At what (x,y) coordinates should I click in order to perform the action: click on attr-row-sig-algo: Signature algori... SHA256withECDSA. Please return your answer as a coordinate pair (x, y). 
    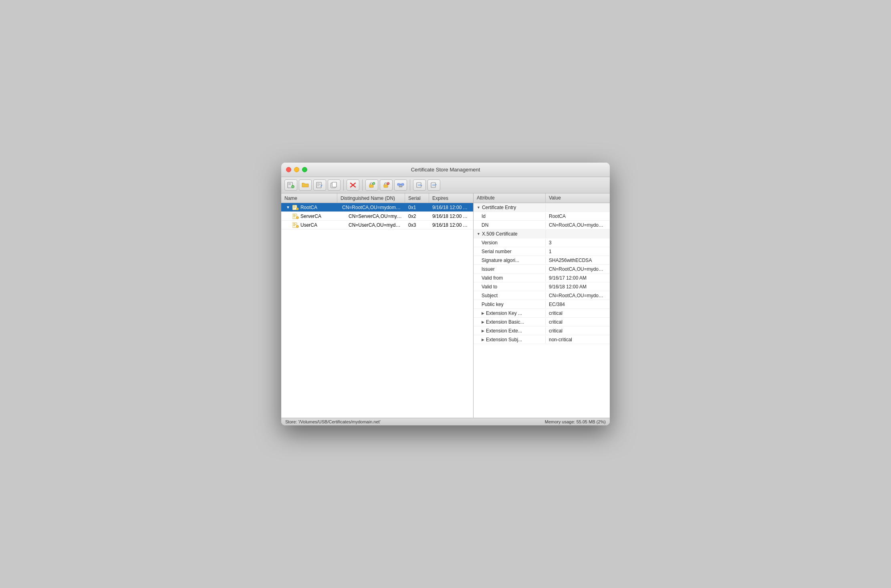
    Looking at the image, I should click on (542, 260).